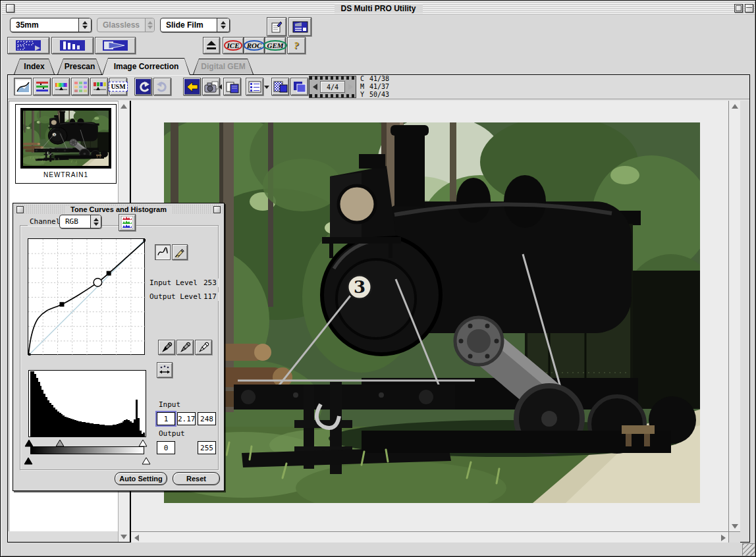 The image size is (756, 557). What do you see at coordinates (87, 460) in the screenshot?
I see `output-slider-row` at bounding box center [87, 460].